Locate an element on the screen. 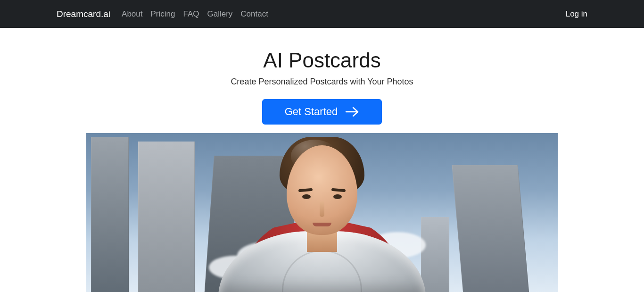 The height and width of the screenshot is (292, 644). nav-gallery: Gallery is located at coordinates (220, 14).